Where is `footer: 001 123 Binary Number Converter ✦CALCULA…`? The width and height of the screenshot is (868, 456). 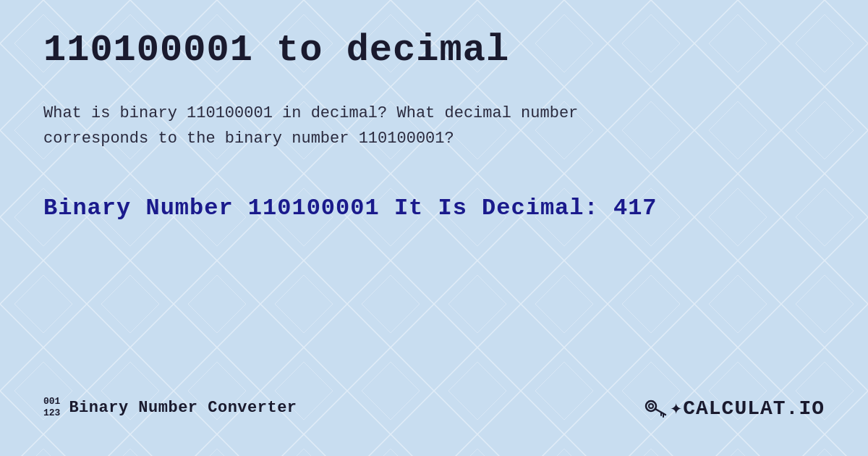 footer: 001 123 Binary Number Converter ✦CALCULA… is located at coordinates (434, 411).